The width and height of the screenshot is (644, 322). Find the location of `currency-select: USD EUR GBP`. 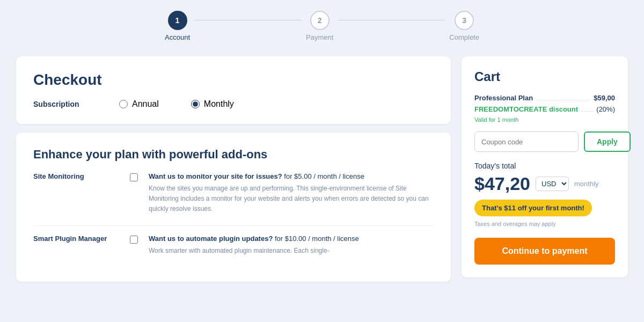

currency-select: USD EUR GBP is located at coordinates (552, 184).